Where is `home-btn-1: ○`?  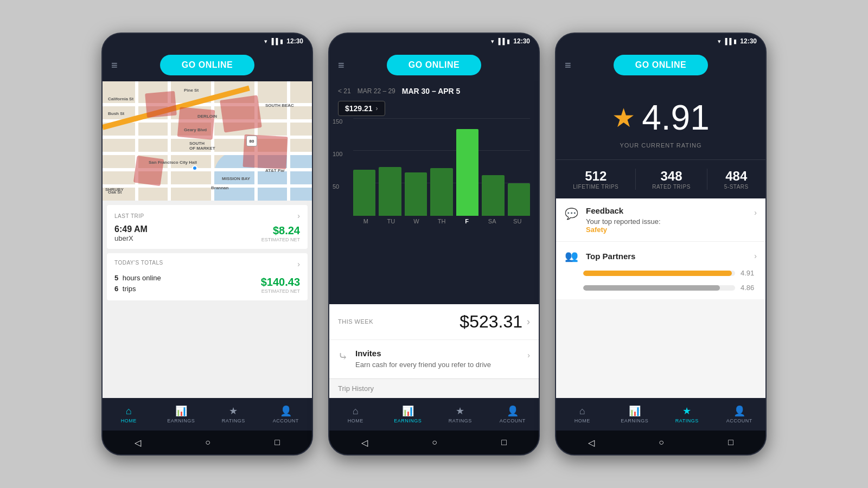 home-btn-1: ○ is located at coordinates (208, 442).